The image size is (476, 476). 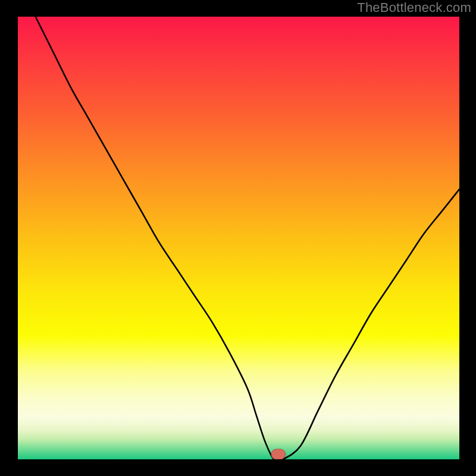 What do you see at coordinates (414, 8) in the screenshot?
I see `watermark-text: TheBottleneck.com` at bounding box center [414, 8].